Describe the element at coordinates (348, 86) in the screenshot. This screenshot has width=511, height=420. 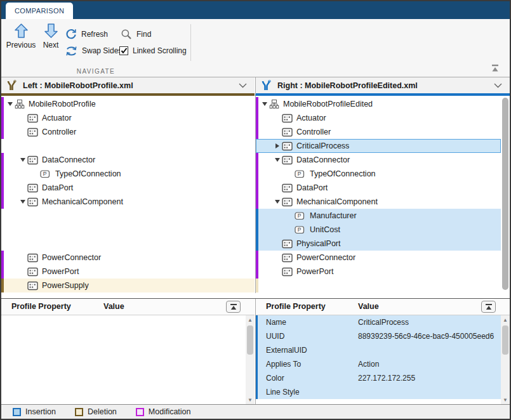
I see `right-pane-title: Right : MobileRobotProfileEdited.xml` at that location.